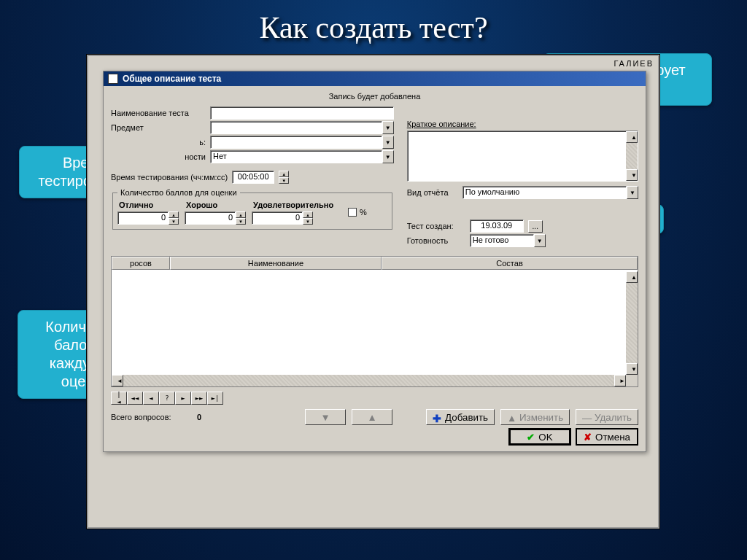 The height and width of the screenshot is (560, 747). What do you see at coordinates (308, 222) in the screenshot?
I see `grade-c-down: ▼` at bounding box center [308, 222].